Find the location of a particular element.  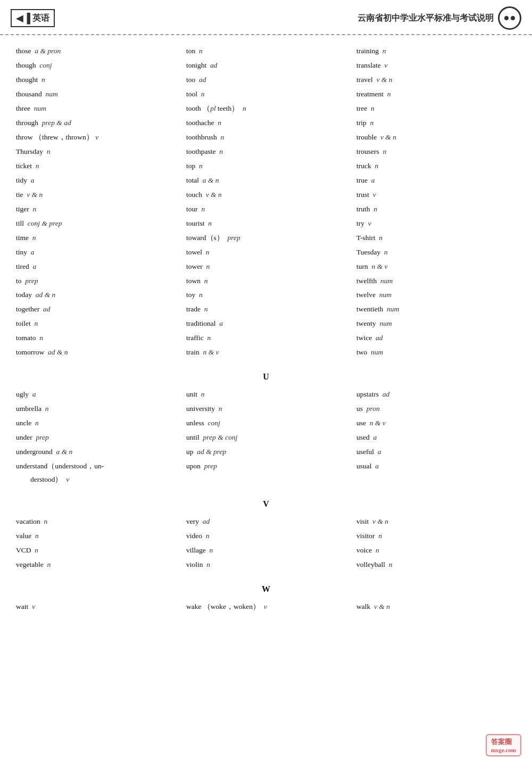

speaker-icon: ◀▐ is located at coordinates (23, 18).